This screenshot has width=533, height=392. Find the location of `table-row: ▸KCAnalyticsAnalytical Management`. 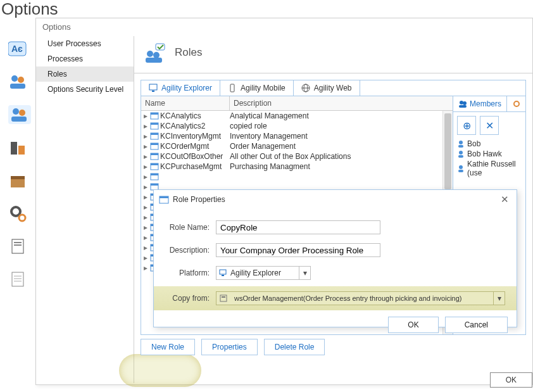

table-row: ▸KCAnalyticsAnalytical Management is located at coordinates (297, 116).